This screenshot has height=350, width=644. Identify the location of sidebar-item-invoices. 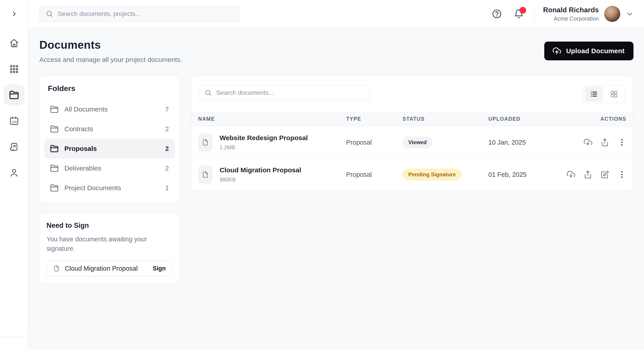
(14, 147).